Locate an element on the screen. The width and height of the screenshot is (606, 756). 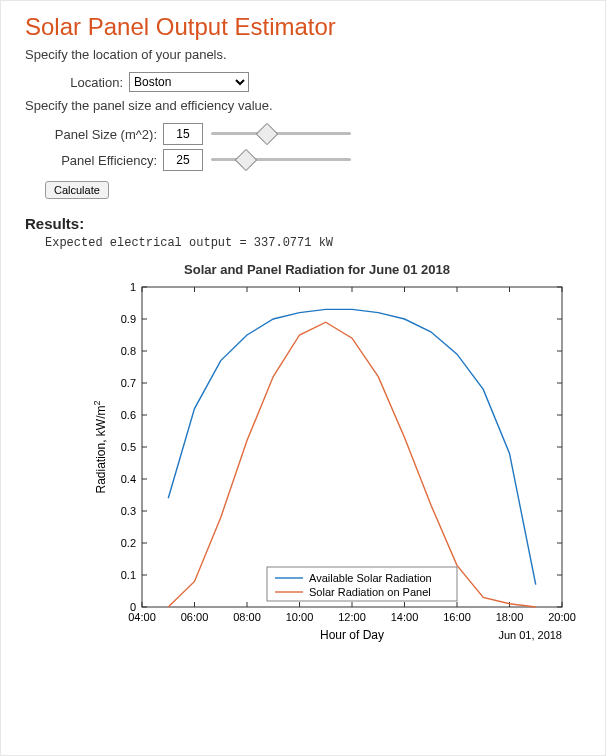
calculate-button: Calculate is located at coordinates (77, 190).